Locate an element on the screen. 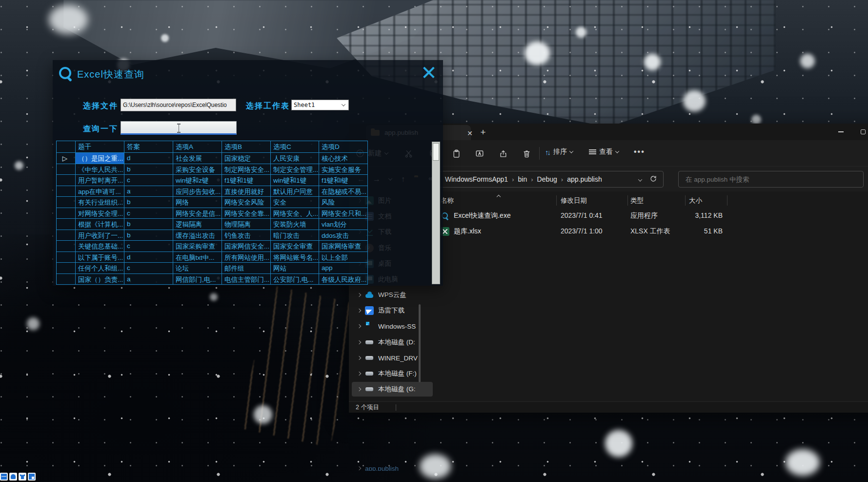 The image size is (868, 482). sidebar-item-WINRE_DRV: WINRE_DRV is located at coordinates (392, 358).